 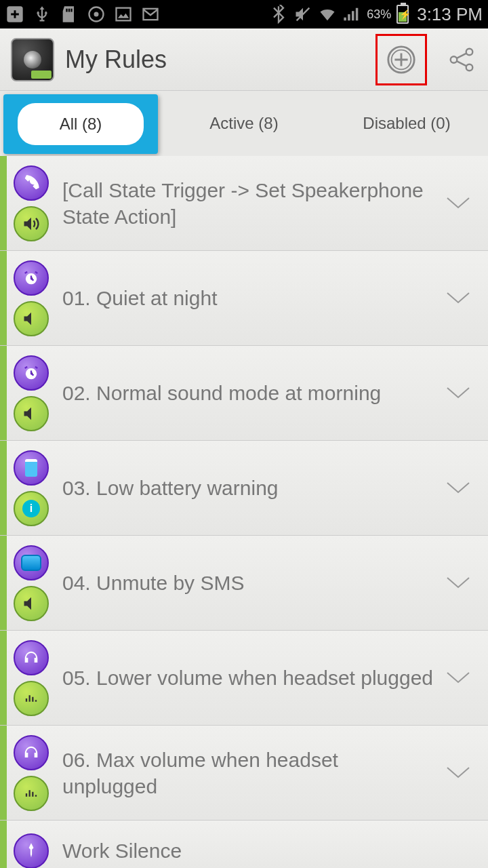 What do you see at coordinates (81, 124) in the screenshot?
I see `tab-active-indicator: All (8)` at bounding box center [81, 124].